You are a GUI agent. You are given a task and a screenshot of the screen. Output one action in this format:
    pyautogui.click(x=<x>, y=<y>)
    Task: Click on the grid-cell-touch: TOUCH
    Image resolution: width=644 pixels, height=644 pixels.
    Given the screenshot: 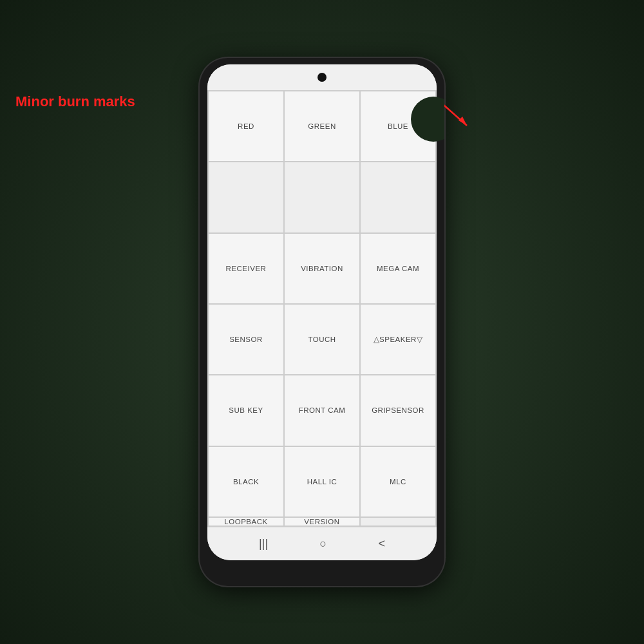 What is the action you would take?
    pyautogui.click(x=322, y=339)
    